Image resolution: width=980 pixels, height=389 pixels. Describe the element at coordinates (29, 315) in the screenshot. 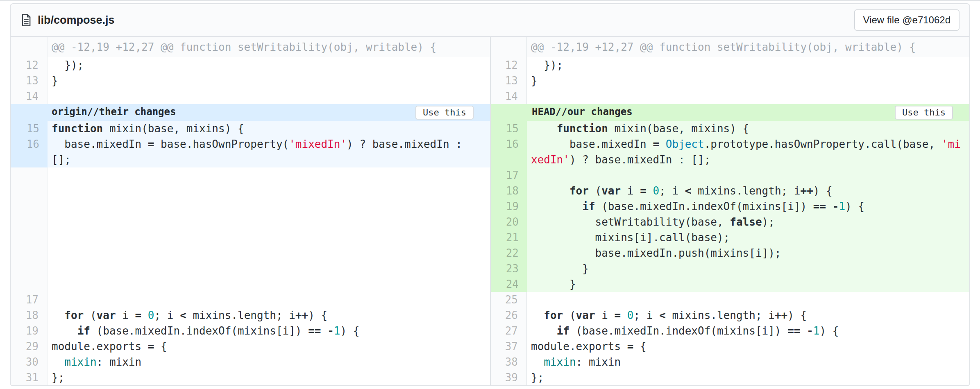

I see `line-number: 18` at that location.